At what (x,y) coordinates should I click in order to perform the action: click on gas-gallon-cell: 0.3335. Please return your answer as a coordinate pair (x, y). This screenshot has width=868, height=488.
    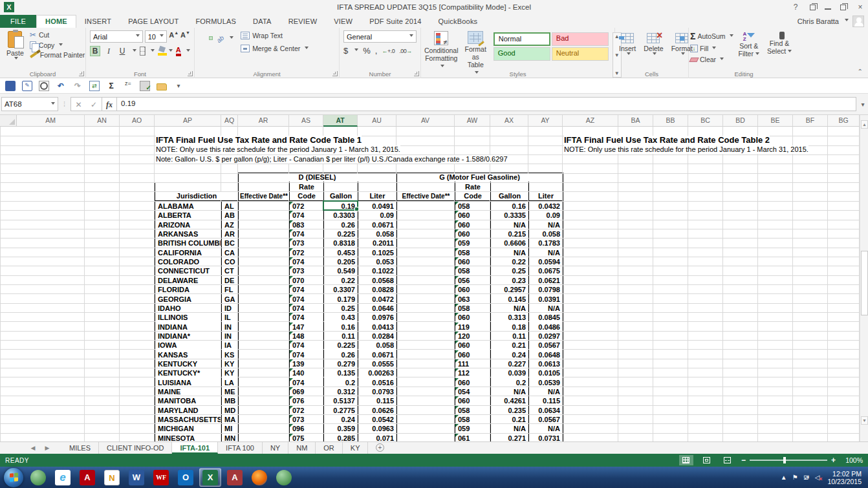
    Looking at the image, I should click on (510, 215).